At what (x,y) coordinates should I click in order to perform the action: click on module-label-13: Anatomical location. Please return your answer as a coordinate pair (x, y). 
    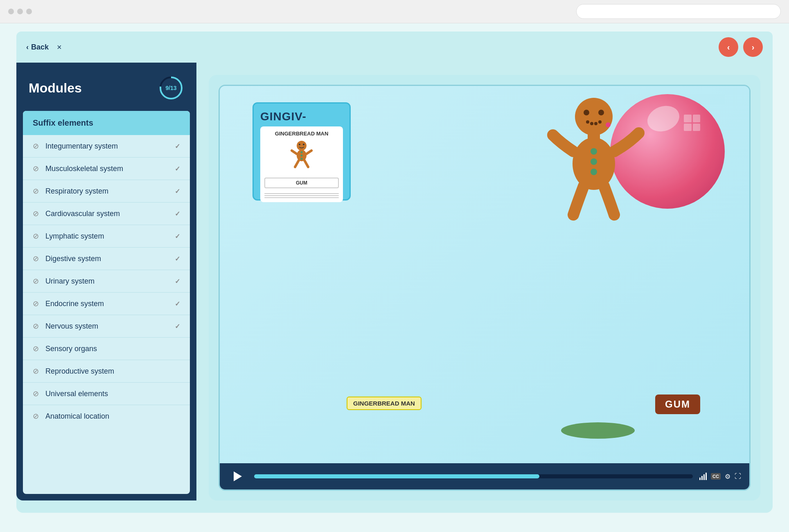
    Looking at the image, I should click on (113, 417).